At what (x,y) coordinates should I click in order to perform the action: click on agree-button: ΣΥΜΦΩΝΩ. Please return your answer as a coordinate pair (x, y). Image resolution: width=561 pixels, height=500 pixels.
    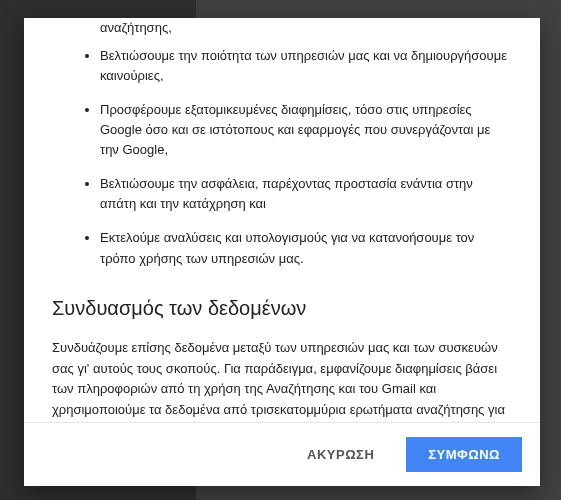
    Looking at the image, I should click on (464, 454).